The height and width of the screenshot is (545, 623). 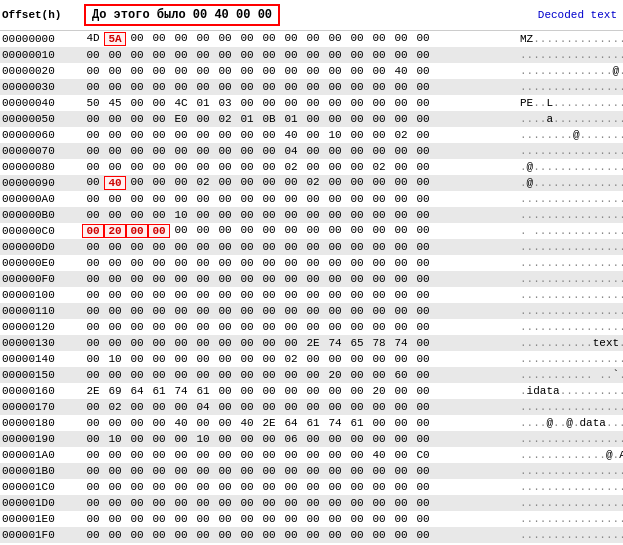 What do you see at coordinates (357, 423) in the screenshot?
I see `hex-byte: 61` at bounding box center [357, 423].